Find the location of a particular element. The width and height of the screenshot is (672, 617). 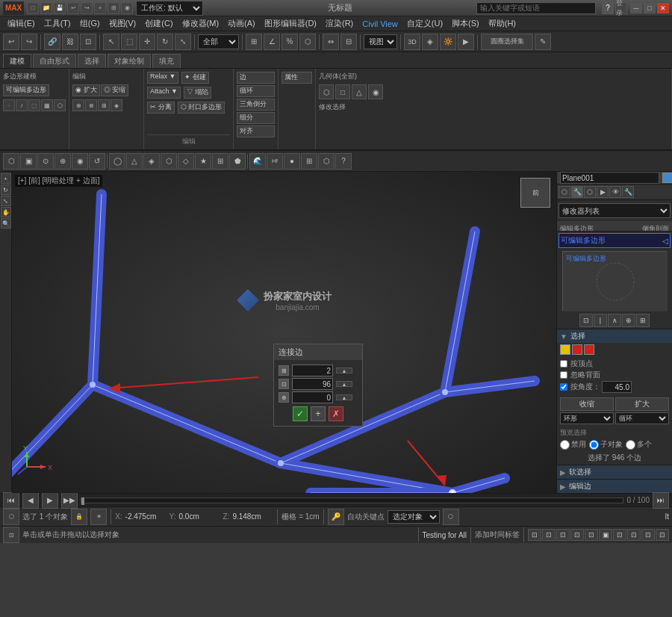

ico-14: ⬟ is located at coordinates (237, 161).